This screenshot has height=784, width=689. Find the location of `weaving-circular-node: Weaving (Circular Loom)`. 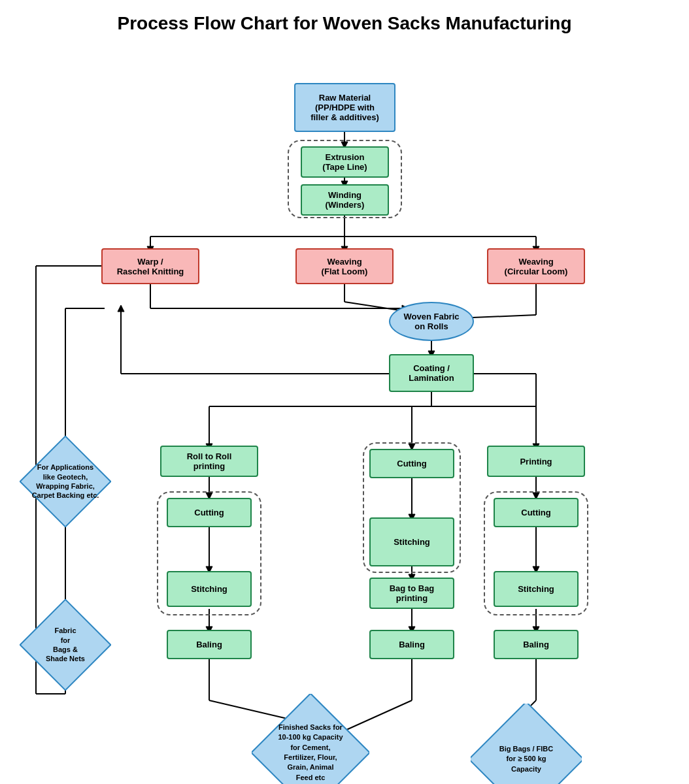

weaving-circular-node: Weaving (Circular Loom) is located at coordinates (536, 267).